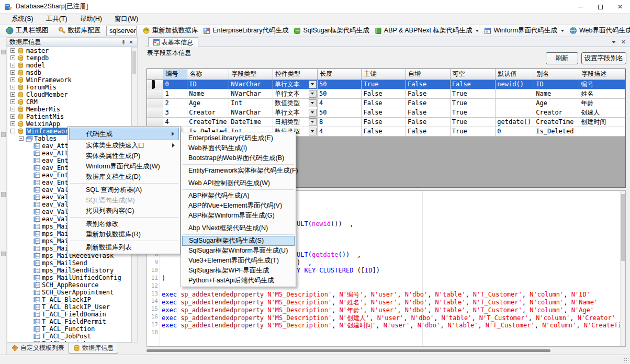  What do you see at coordinates (127, 19) in the screenshot?
I see `menubar-item: 窗口(W)` at bounding box center [127, 19].